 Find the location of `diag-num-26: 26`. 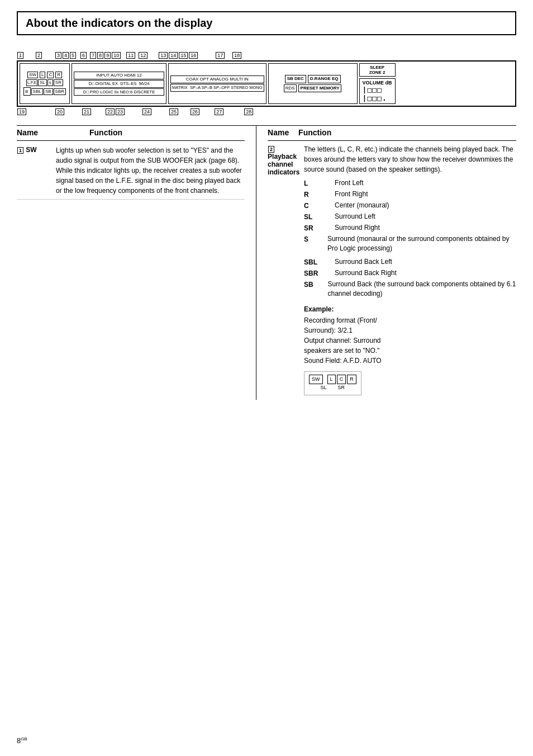

diag-num-26: 26 is located at coordinates (195, 112).